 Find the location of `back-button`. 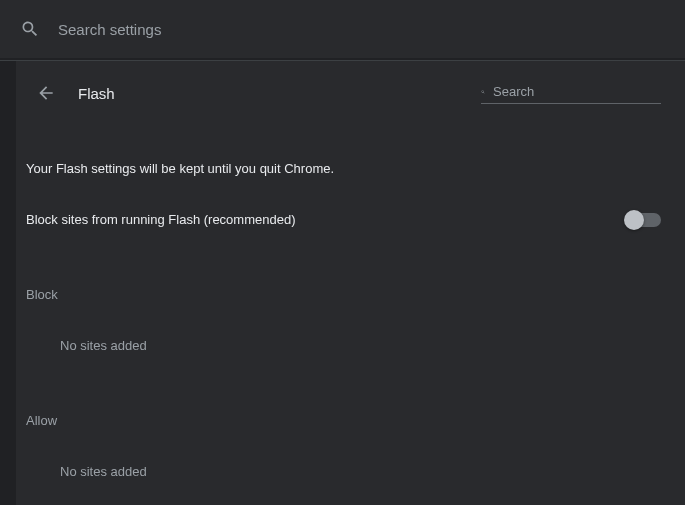

back-button is located at coordinates (46, 93).